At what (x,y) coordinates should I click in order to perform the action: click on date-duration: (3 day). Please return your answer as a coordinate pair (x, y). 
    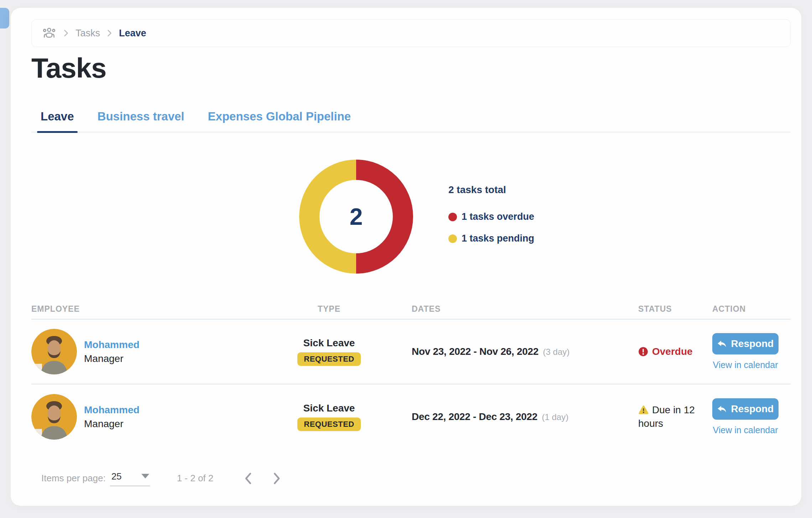
    Looking at the image, I should click on (556, 352).